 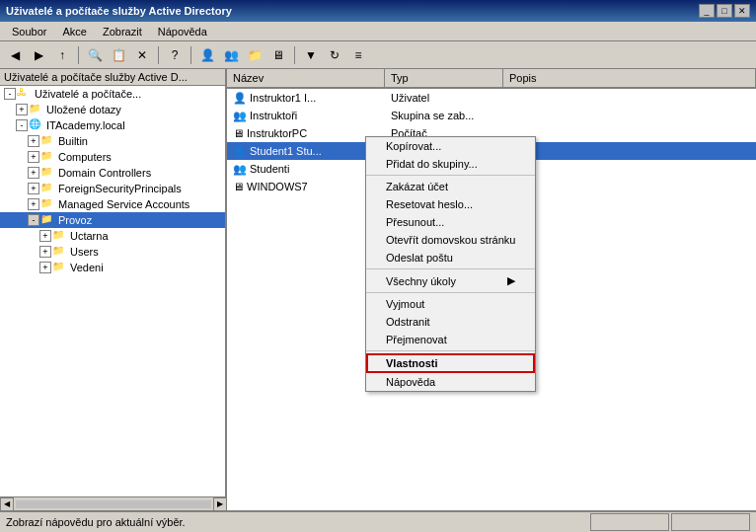 I want to click on filter-button: ▼, so click(x=311, y=55).